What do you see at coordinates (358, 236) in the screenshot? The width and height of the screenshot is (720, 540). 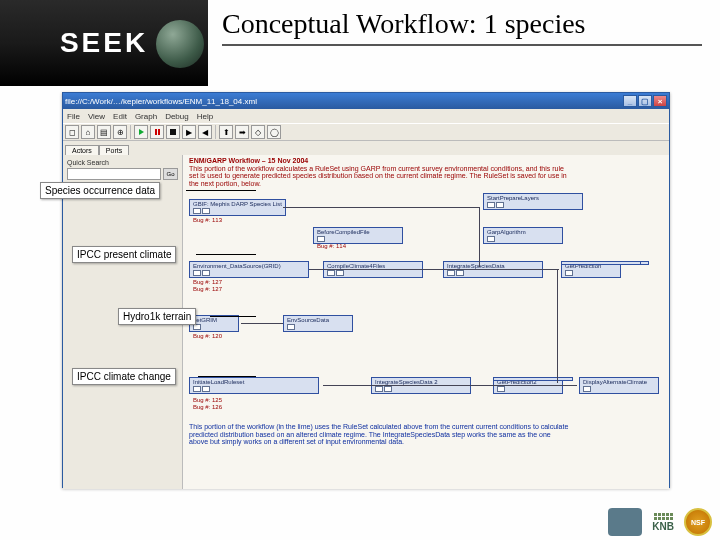 I see `node-before: BeforeCompiledFile` at bounding box center [358, 236].